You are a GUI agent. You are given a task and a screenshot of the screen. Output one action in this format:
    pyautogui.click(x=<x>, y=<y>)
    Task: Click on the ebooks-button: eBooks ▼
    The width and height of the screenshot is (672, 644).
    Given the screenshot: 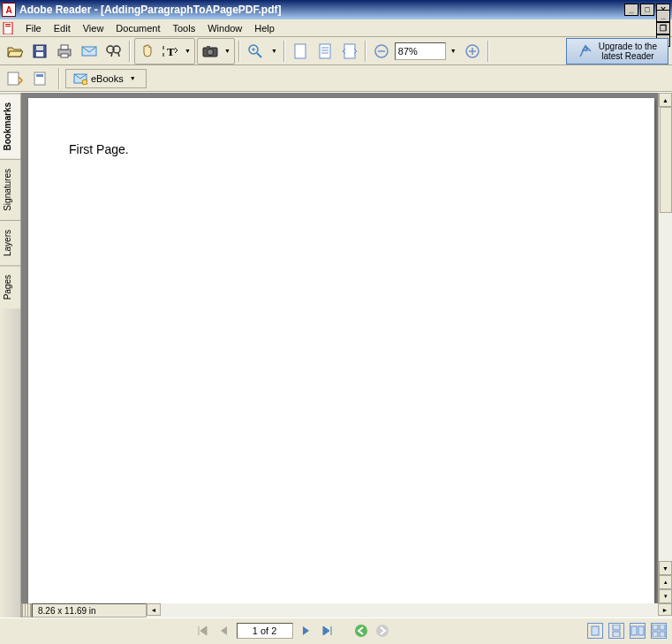 What is the action you would take?
    pyautogui.click(x=106, y=79)
    